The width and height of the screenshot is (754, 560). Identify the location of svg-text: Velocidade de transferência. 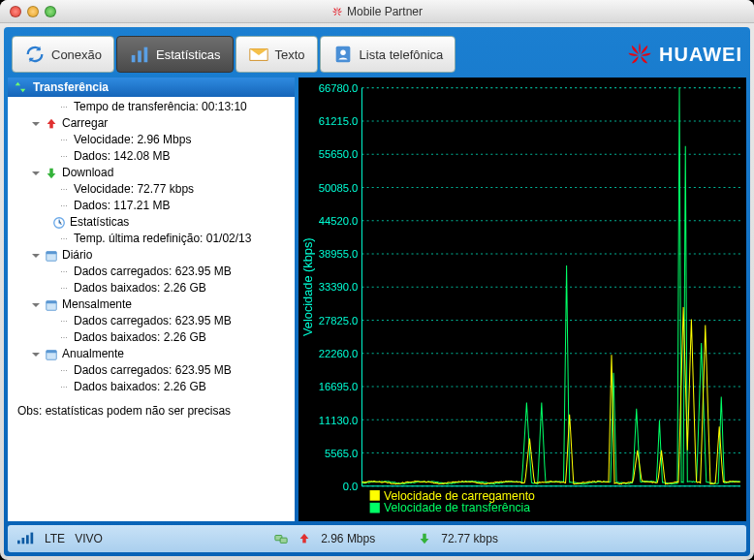
(457, 508).